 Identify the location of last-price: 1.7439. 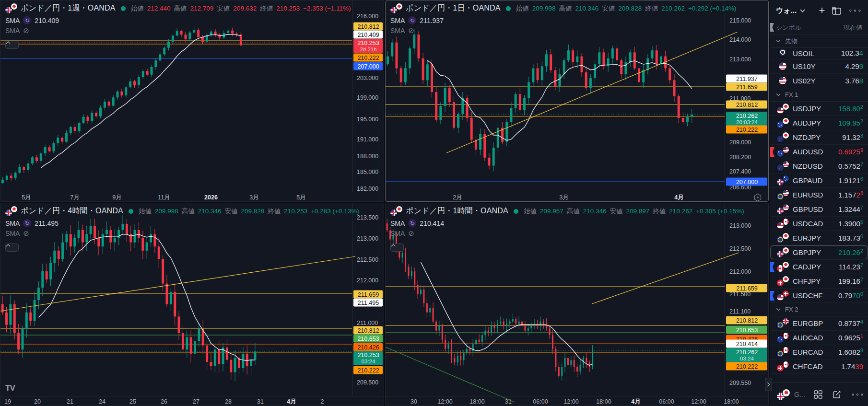
(852, 367).